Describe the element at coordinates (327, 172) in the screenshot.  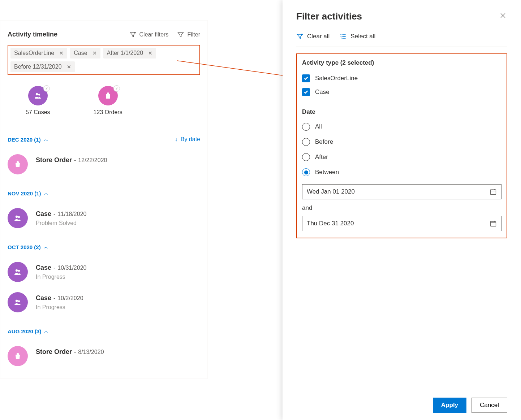
I see `radio-label: Between` at that location.